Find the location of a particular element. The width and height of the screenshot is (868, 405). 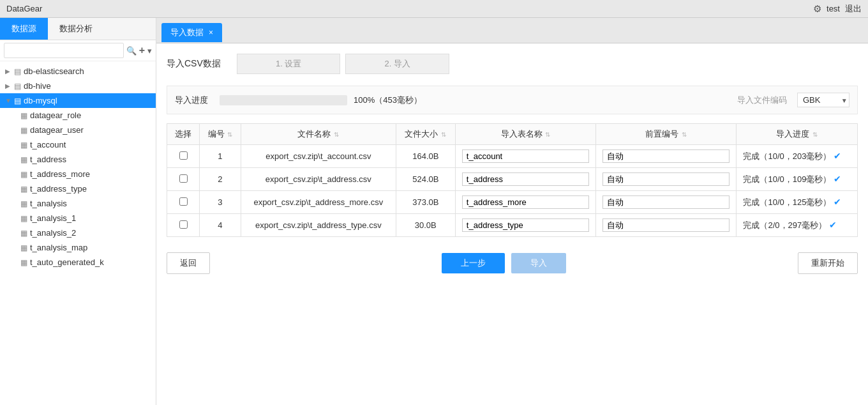

col-header-select: 选择 is located at coordinates (184, 134).